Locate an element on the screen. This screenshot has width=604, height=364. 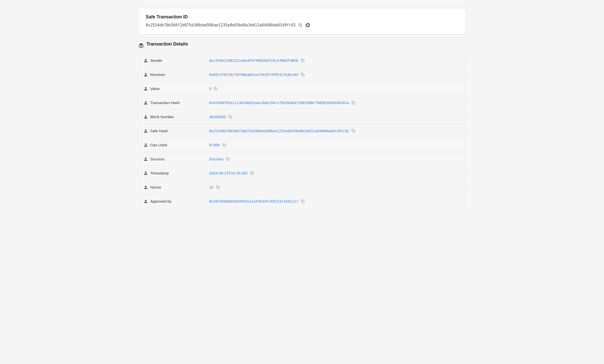
detail-row-timestamp: Timestamp2023-08-13T16:35:38Z is located at coordinates (302, 173).